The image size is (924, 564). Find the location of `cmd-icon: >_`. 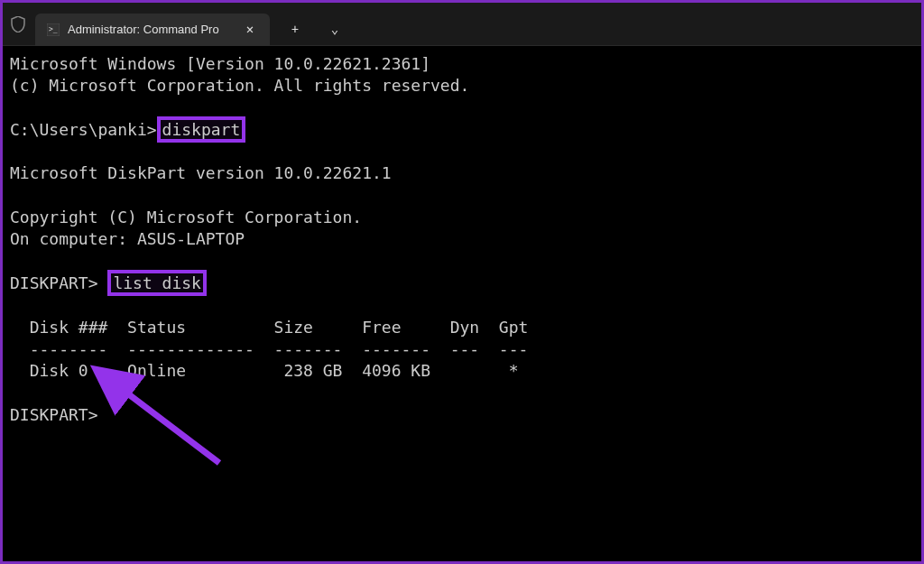

cmd-icon: >_ is located at coordinates (53, 30).